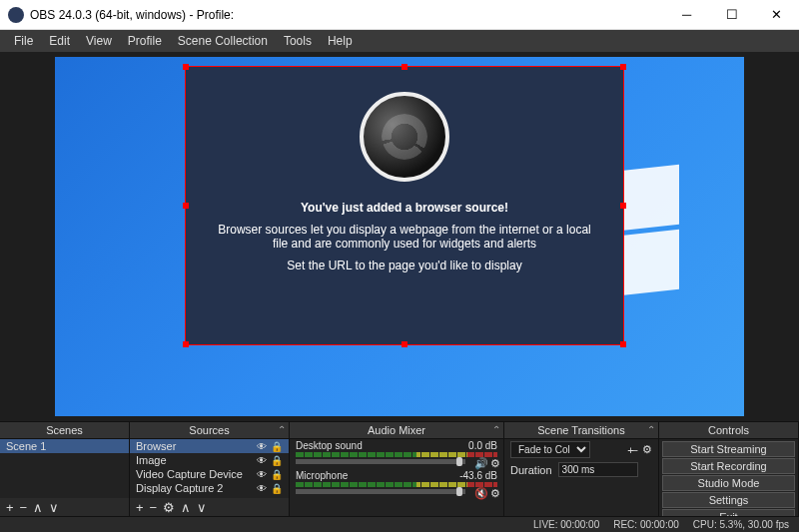 This screenshot has height=532, width=799. I want to click on browser-source-hint: Set the URL to the page you'd like to di…, so click(404, 266).